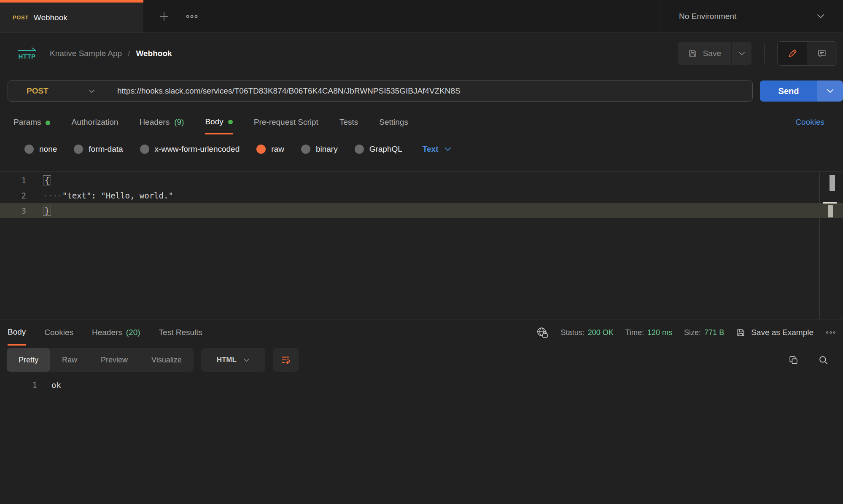 This screenshot has width=843, height=504. What do you see at coordinates (422, 211) in the screenshot?
I see `editor-line-active: 3 }` at bounding box center [422, 211].